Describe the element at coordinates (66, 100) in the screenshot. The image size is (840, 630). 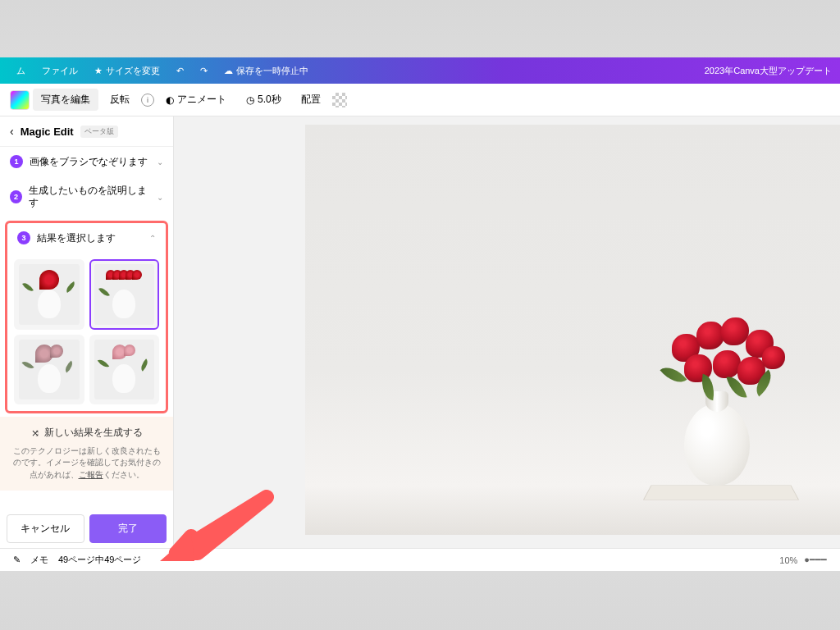
I see `edit-photo-button: 写真を編集` at that location.